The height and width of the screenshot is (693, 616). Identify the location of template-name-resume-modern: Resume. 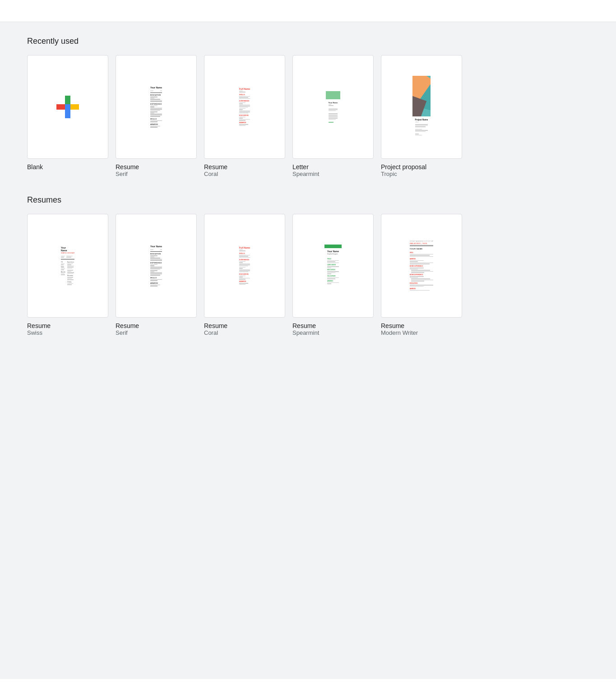
(421, 326).